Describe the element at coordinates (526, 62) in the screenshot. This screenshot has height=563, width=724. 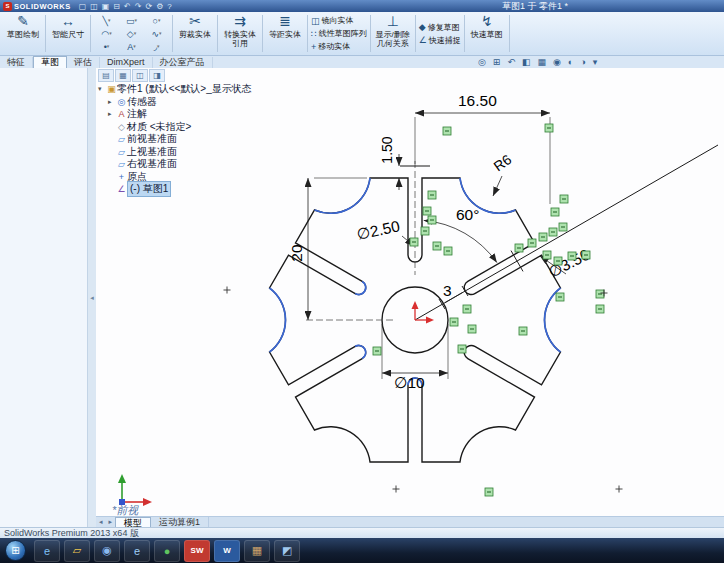
I see `section-view-icon: ◧` at that location.